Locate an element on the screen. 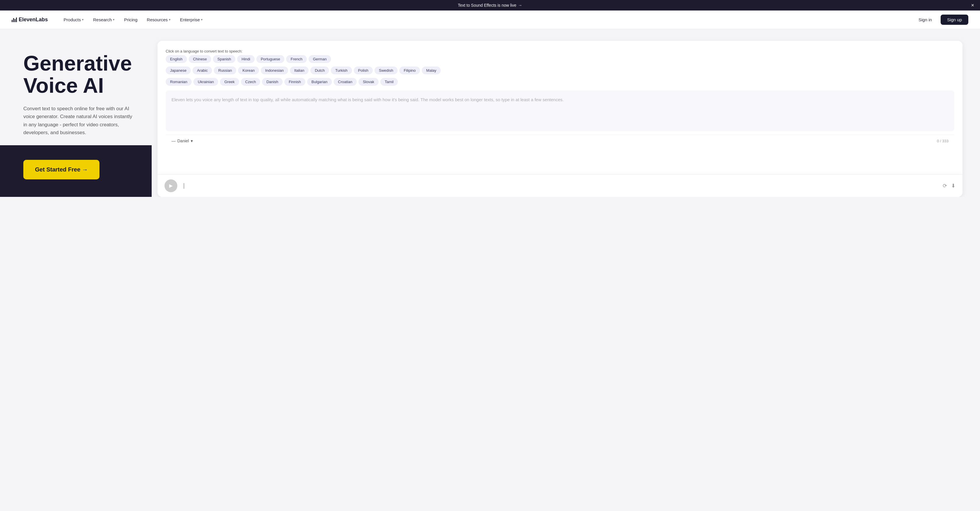 This screenshot has height=511, width=980. nav-research-label: Research is located at coordinates (103, 20).